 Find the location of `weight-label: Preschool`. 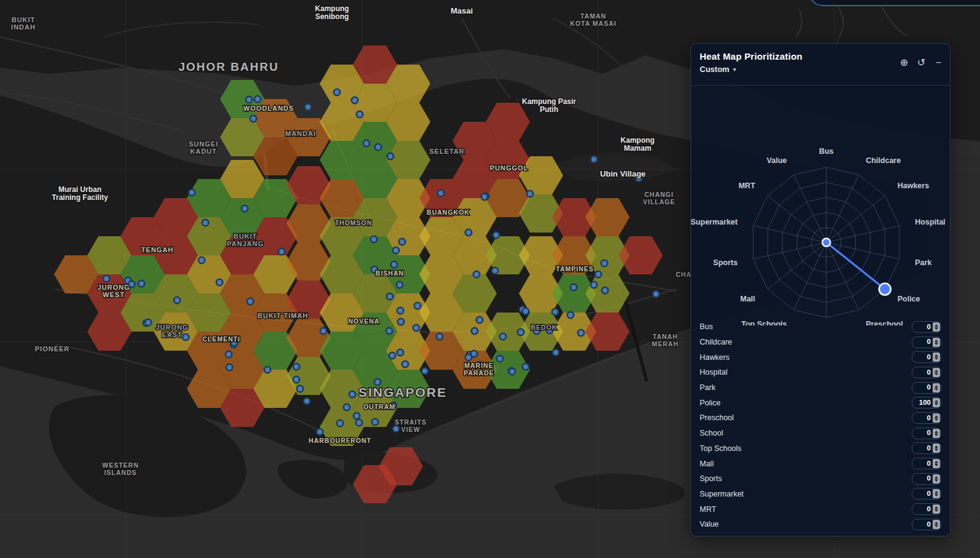

weight-label: Preschool is located at coordinates (805, 418).